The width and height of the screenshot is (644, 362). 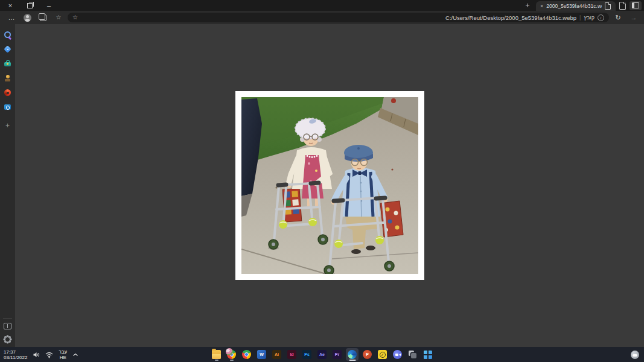 I want to click on edge-sidebar: +, so click(x=7, y=186).